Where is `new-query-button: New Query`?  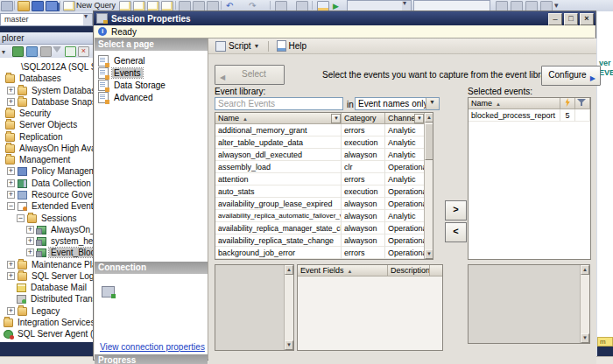
new-query-button: New Query is located at coordinates (96, 5).